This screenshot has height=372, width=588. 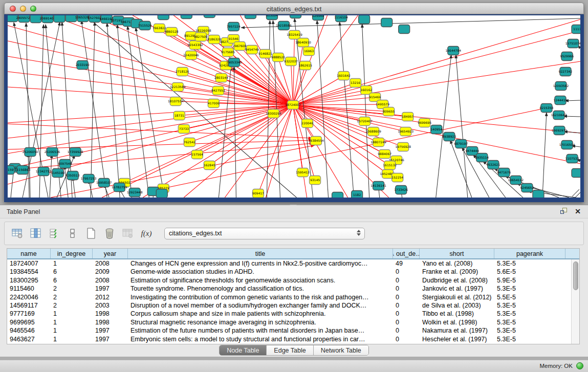 What do you see at coordinates (72, 305) in the screenshot?
I see `table-cell: 2` at bounding box center [72, 305].